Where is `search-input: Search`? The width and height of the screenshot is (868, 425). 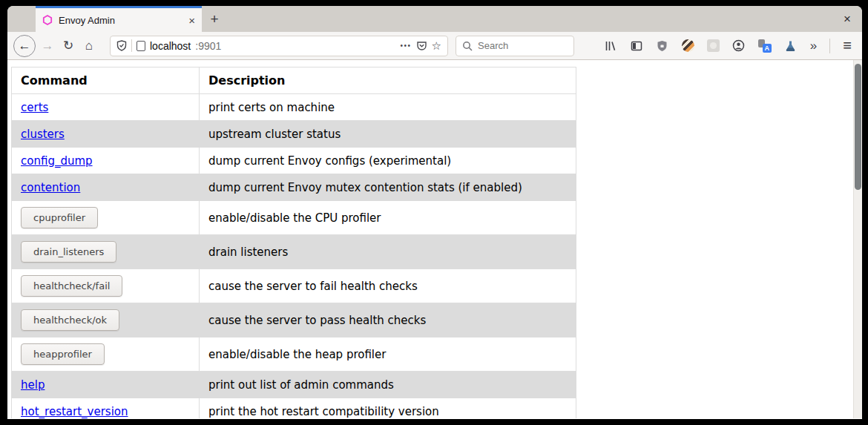
search-input: Search is located at coordinates (515, 46).